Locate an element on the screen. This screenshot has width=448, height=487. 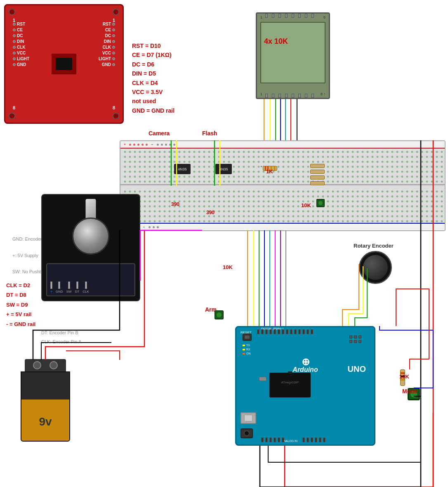
ic-label-1: 4N35 is located at coordinates (182, 169).